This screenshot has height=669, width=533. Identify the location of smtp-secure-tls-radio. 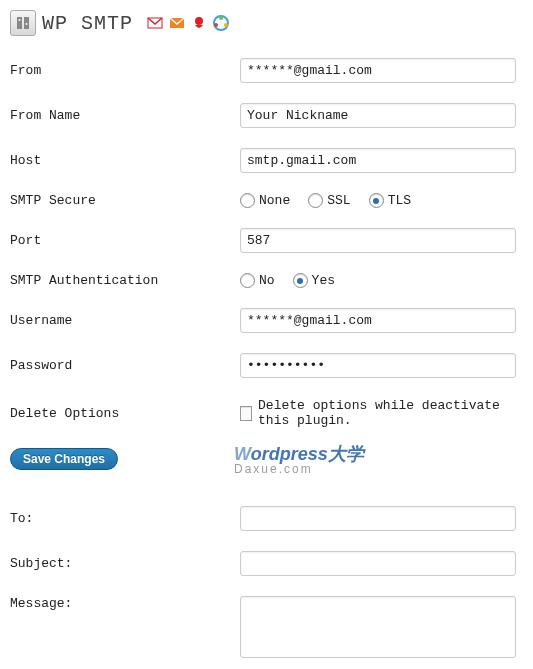
(376, 200).